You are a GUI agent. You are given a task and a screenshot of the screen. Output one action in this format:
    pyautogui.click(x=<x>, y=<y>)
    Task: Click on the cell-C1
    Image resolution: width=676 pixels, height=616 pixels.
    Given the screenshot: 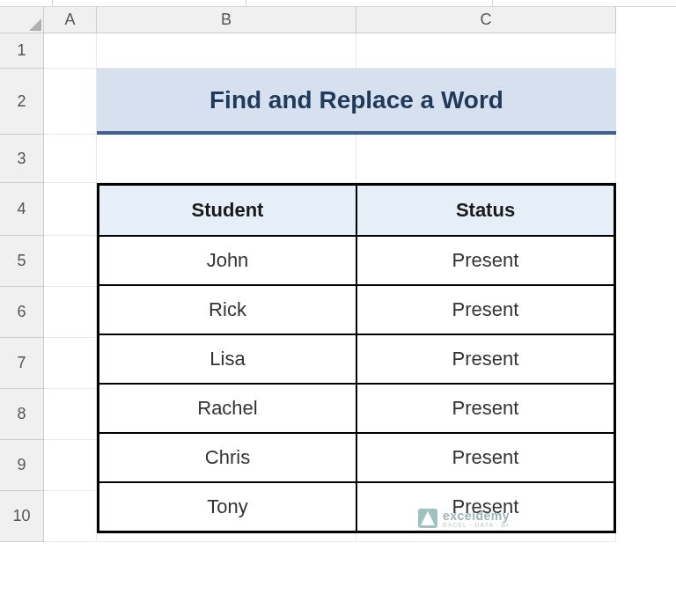 What is the action you would take?
    pyautogui.click(x=486, y=51)
    